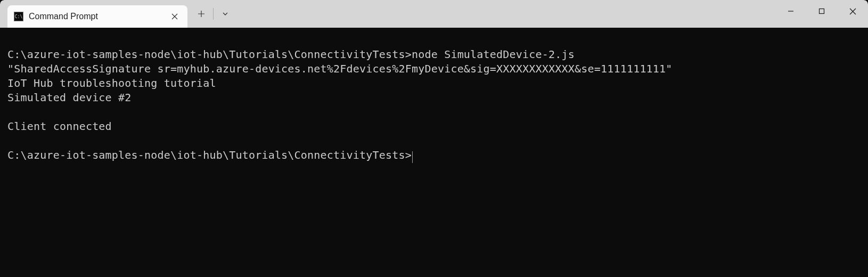 The height and width of the screenshot is (277, 868). I want to click on terminal-line: "SharedAccessSignature sr=myhub.azure-de…, so click(434, 69).